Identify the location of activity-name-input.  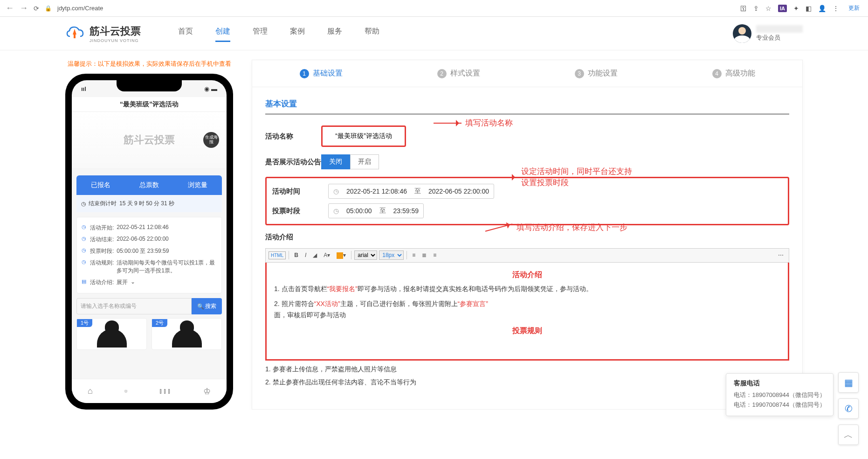
(364, 136).